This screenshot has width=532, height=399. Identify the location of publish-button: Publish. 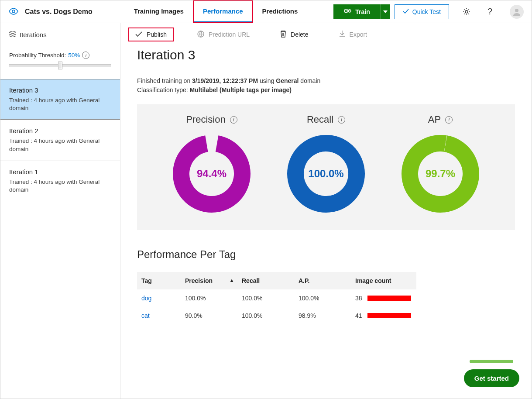
(151, 34).